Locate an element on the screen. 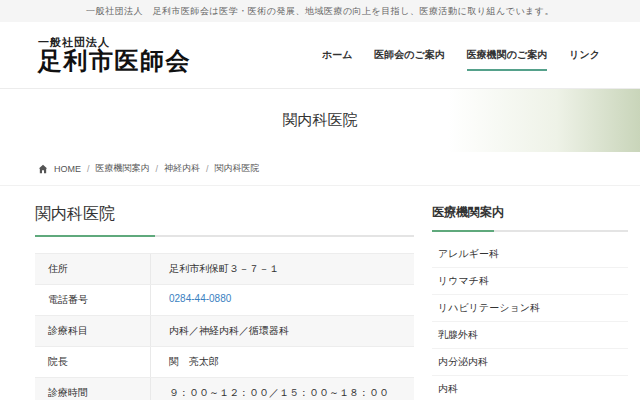 This screenshot has width=640, height=400. breadcrumb-neurology: 神経内科 is located at coordinates (182, 168).